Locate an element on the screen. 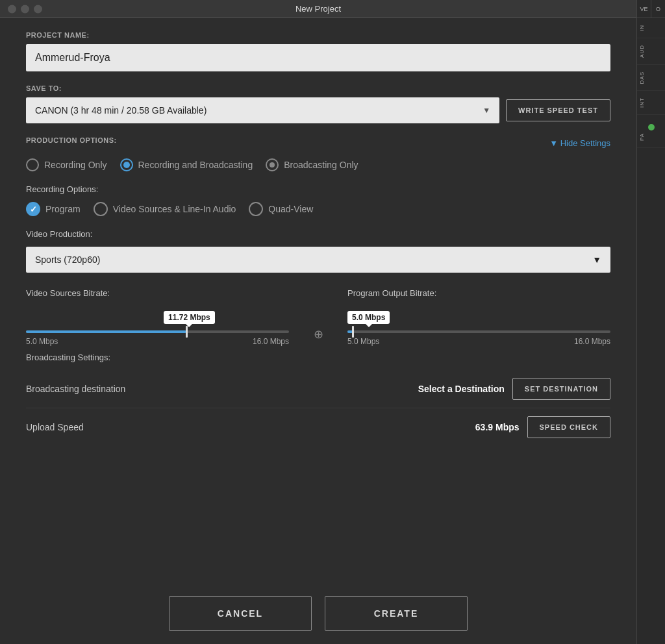 This screenshot has height=644, width=665. link-symbol: ⊕ is located at coordinates (318, 334).